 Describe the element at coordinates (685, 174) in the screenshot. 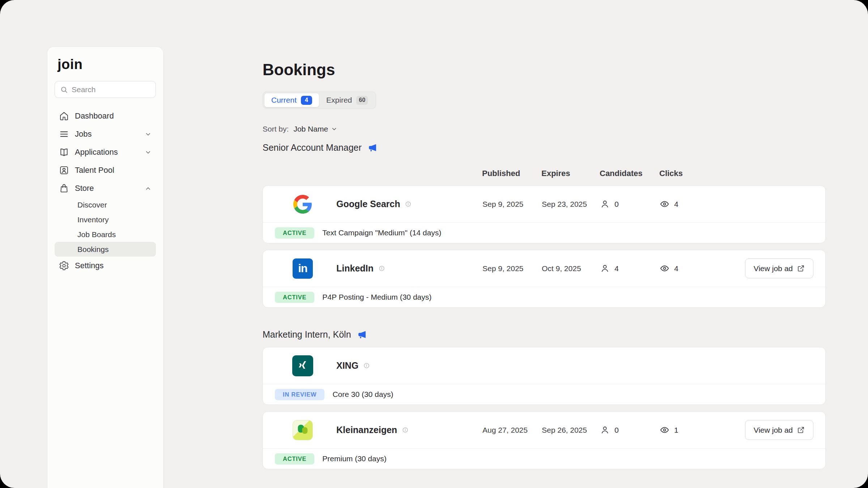

I see `column-header-clicks: Clicks` at that location.